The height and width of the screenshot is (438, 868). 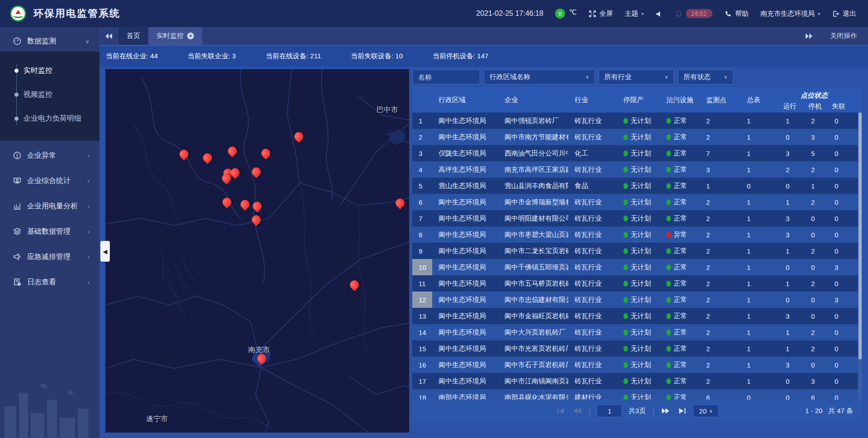 I want to click on next-page-button, so click(x=665, y=411).